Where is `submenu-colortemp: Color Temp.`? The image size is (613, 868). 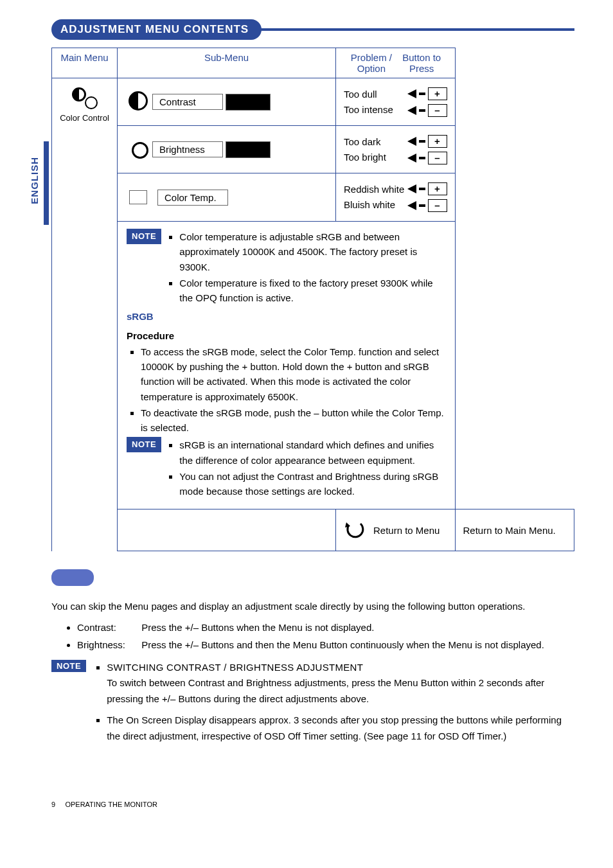
submenu-colortemp: Color Temp. is located at coordinates (226, 197).